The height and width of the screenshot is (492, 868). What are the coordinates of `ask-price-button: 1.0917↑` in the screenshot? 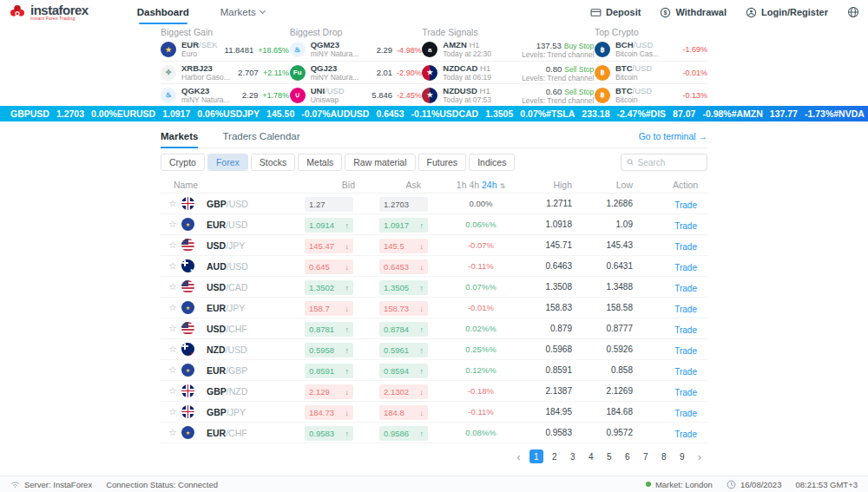 It's located at (404, 226).